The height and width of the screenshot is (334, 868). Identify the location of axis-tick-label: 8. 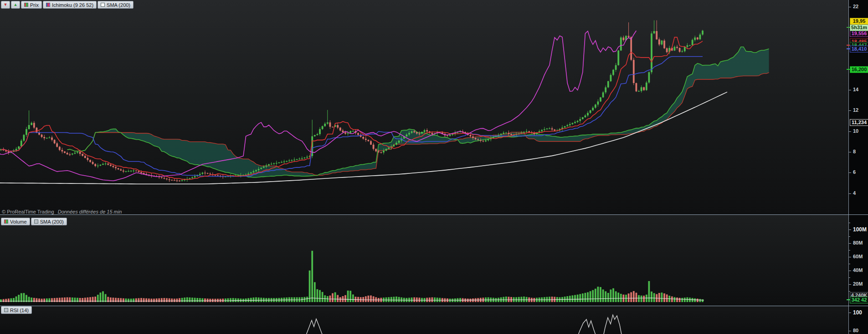
(854, 151).